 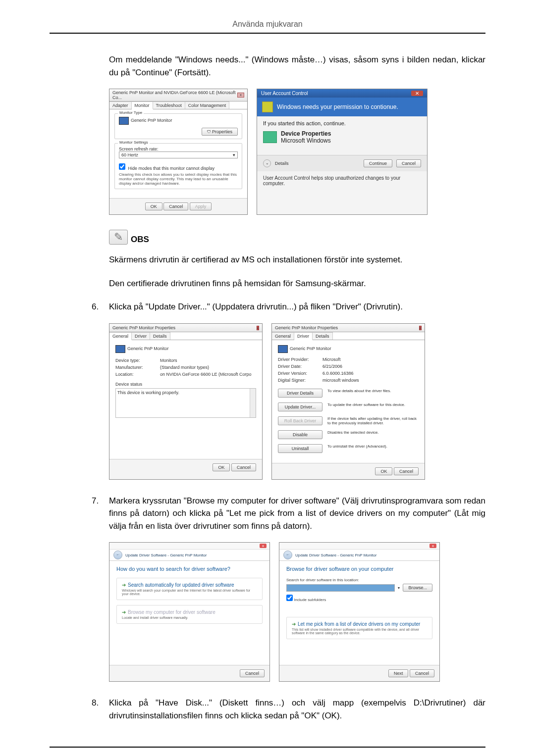 What do you see at coordinates (186, 402) in the screenshot?
I see `pnp-properties-general: Generic PnP Monitor Properties x General…` at bounding box center [186, 402].